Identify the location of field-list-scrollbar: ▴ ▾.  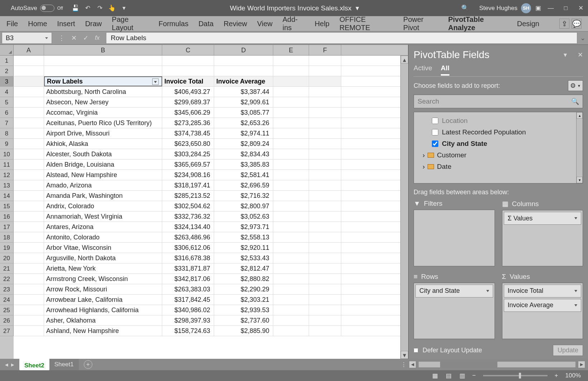
(579, 148).